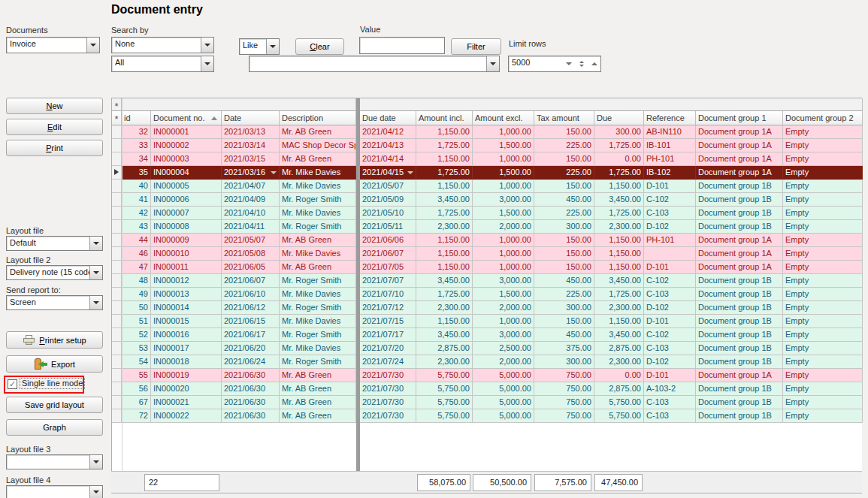 Image resolution: width=868 pixels, height=498 pixels. What do you see at coordinates (670, 335) in the screenshot?
I see `grid-cell-reference: C-102` at bounding box center [670, 335].